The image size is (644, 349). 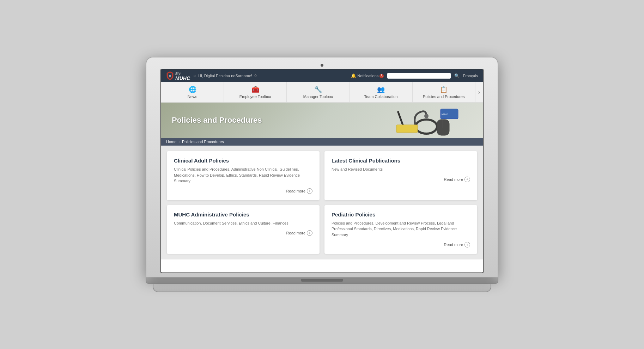 What do you see at coordinates (255, 76) in the screenshot?
I see `star-icon: ☆` at bounding box center [255, 76].